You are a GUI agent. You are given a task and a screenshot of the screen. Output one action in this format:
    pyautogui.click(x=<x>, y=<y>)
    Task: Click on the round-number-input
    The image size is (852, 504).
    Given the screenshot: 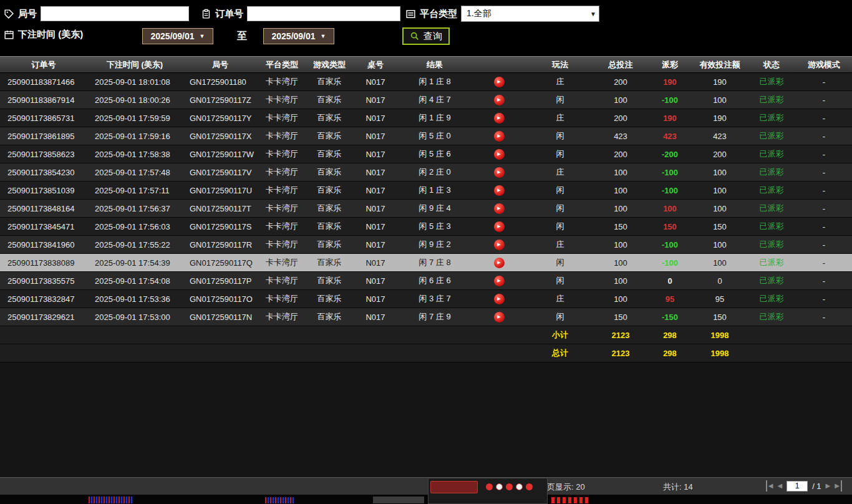 What is the action you would take?
    pyautogui.click(x=115, y=14)
    